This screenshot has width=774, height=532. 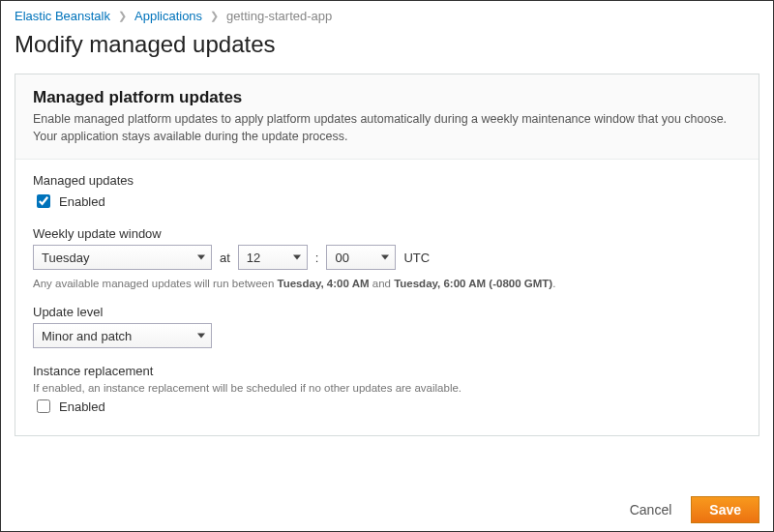 I want to click on breadcrumb: Elastic Beanstalk ❯ Applications ❯ getti…, so click(x=387, y=15).